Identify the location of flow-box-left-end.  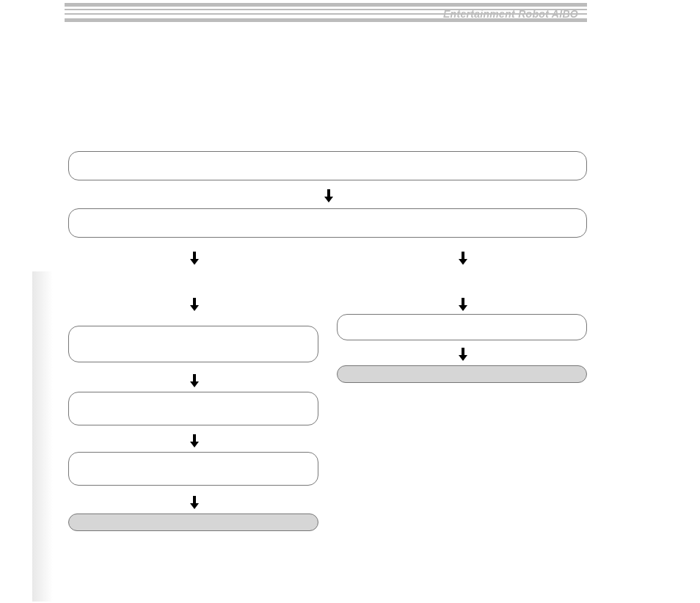
(194, 522).